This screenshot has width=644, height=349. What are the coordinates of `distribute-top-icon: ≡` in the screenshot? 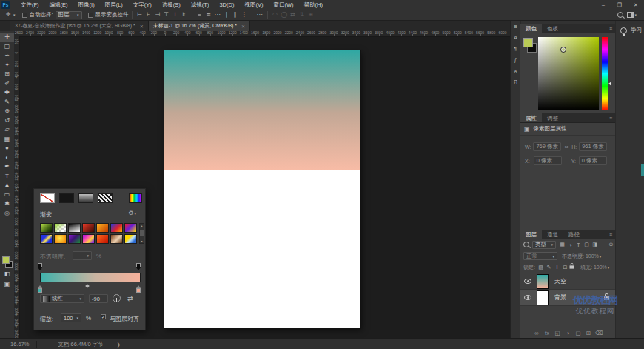 It's located at (200, 15).